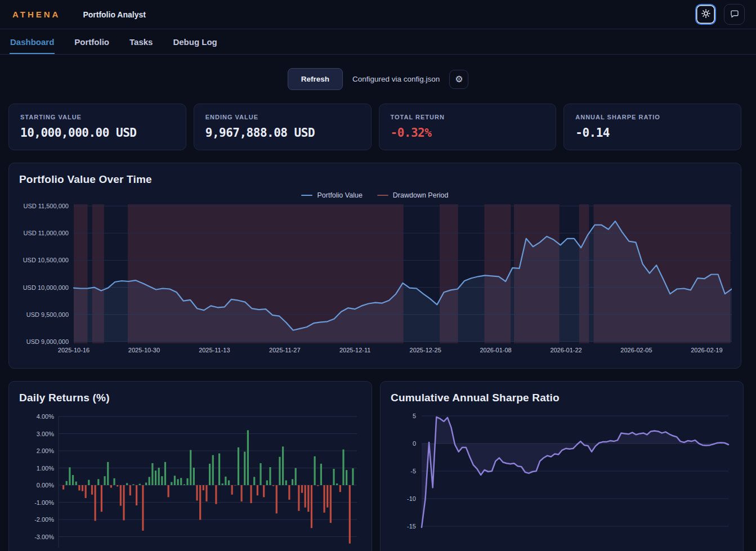 This screenshot has height=551, width=756. I want to click on toolbar: Refresh Configured via config.json ⚙, so click(378, 79).